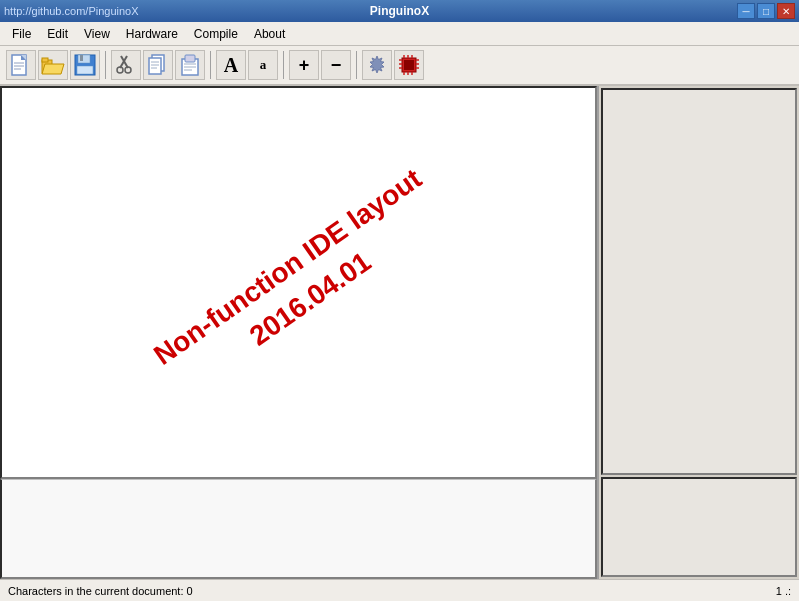 The image size is (799, 601). Describe the element at coordinates (298, 529) in the screenshot. I see `output-area` at that location.